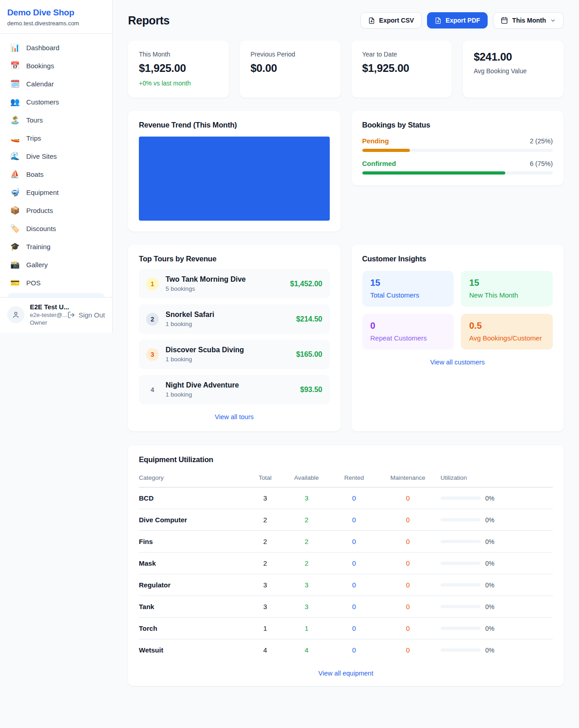  What do you see at coordinates (346, 673) in the screenshot?
I see `view-all-equipment-link: View all equipment` at bounding box center [346, 673].